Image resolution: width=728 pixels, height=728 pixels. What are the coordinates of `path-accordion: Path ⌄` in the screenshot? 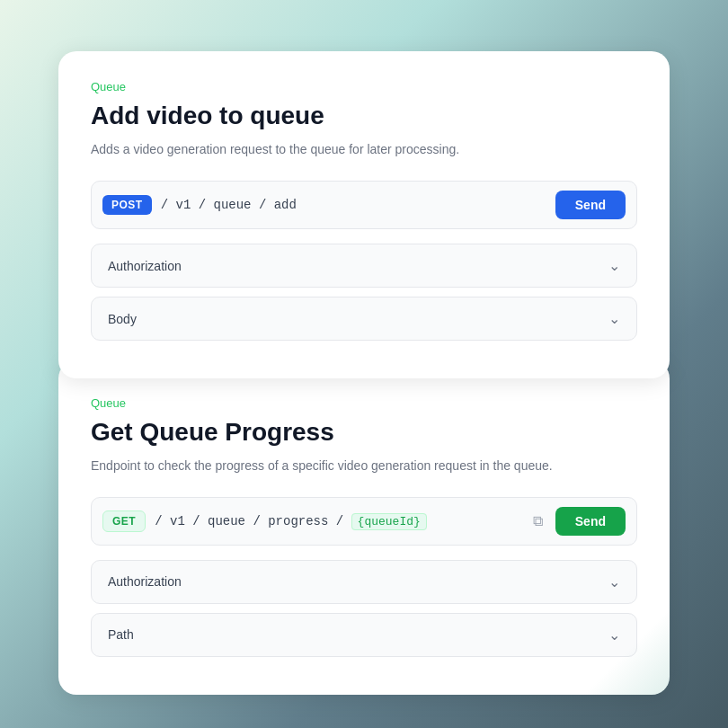 It's located at (364, 635).